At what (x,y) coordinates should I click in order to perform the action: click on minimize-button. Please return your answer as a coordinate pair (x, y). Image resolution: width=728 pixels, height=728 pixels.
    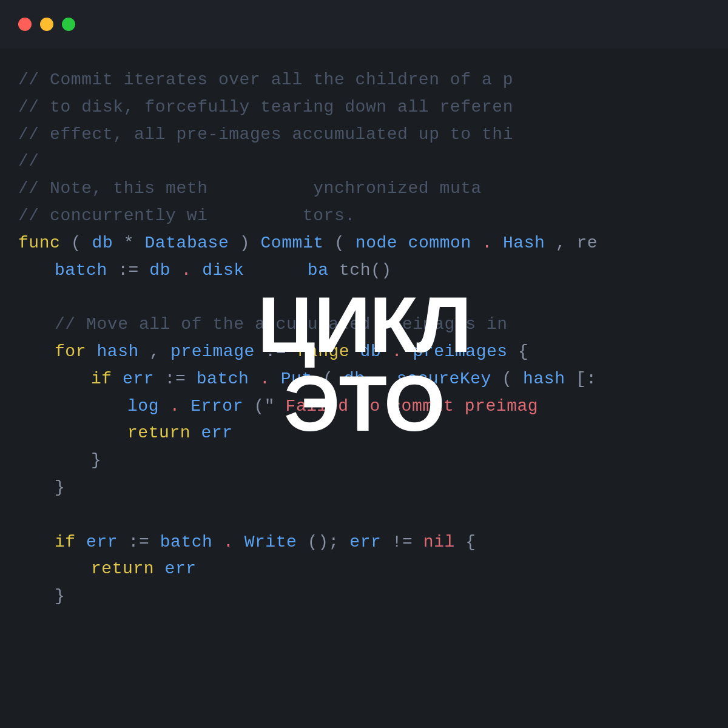
    Looking at the image, I should click on (47, 24).